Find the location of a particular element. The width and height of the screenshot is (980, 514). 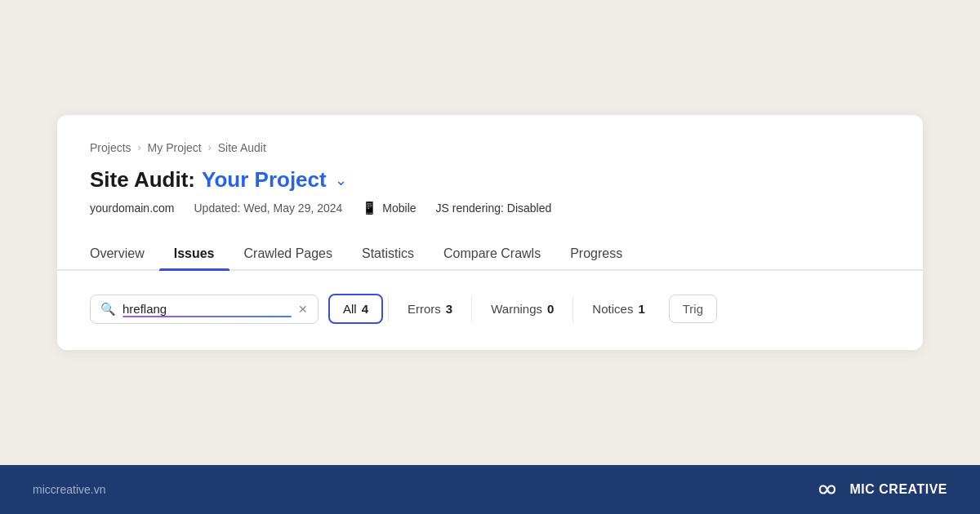

meta-row: yourdomain.com Updated: Wed, May 29, 202… is located at coordinates (490, 208).